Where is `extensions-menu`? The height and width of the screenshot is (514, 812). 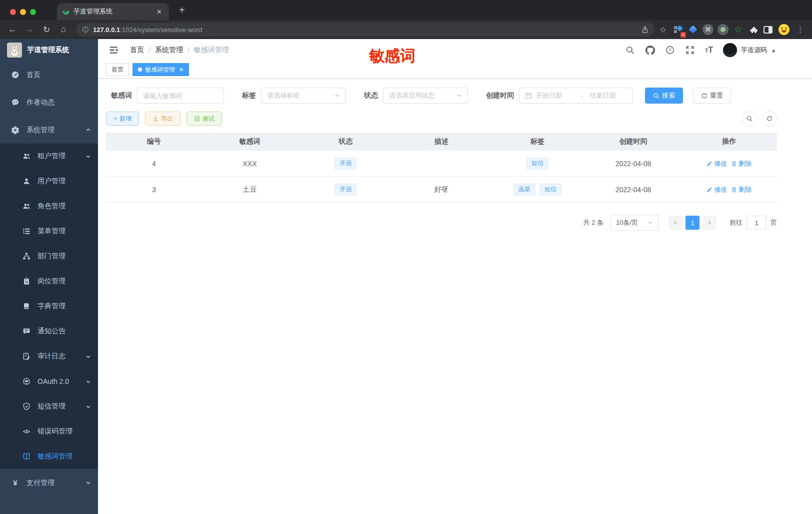
extensions-menu is located at coordinates (753, 30).